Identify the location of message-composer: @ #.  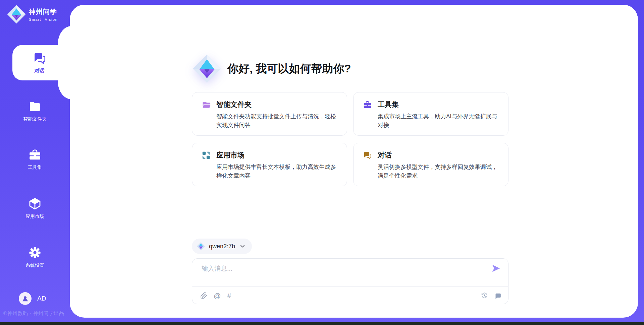
(350, 281).